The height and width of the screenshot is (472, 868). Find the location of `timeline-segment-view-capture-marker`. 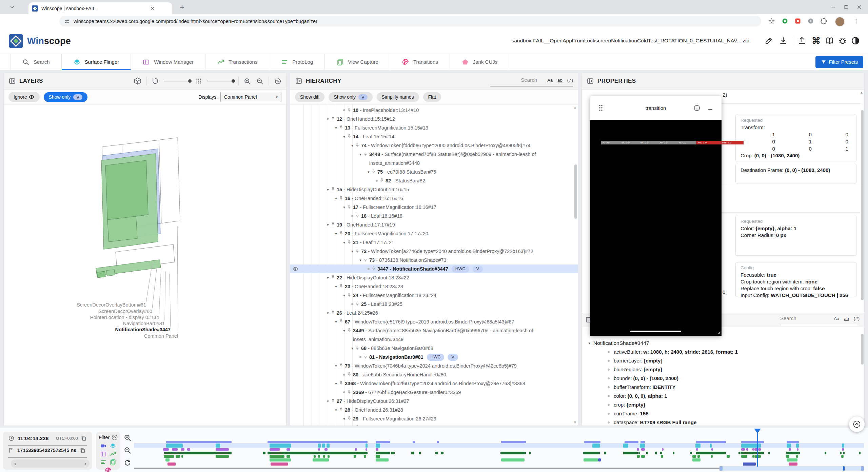

timeline-segment-view-capture-marker is located at coordinates (599, 460).